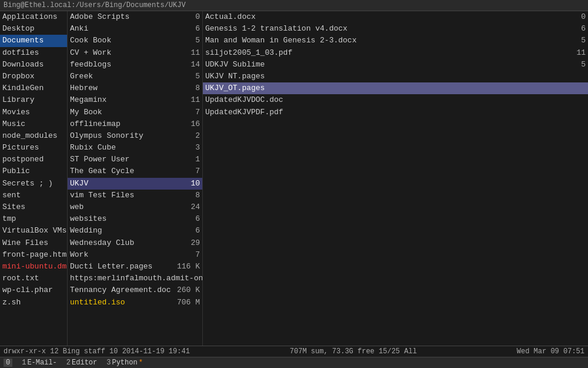 The image size is (588, 368). What do you see at coordinates (34, 77) in the screenshot?
I see `left-pane-item: Dropbox` at bounding box center [34, 77].